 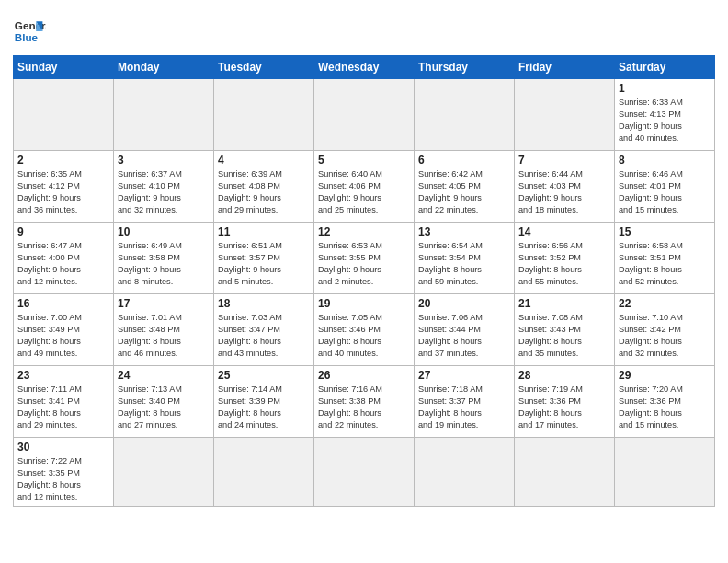 I want to click on svg-text: Blue, so click(x=27, y=37).